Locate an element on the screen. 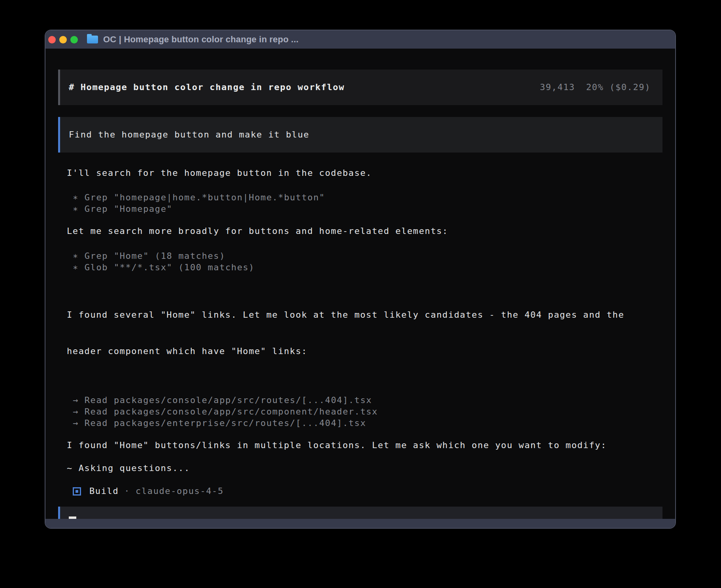  assistant-paragraph: I'll search for the homepage button in t… is located at coordinates (360, 173).